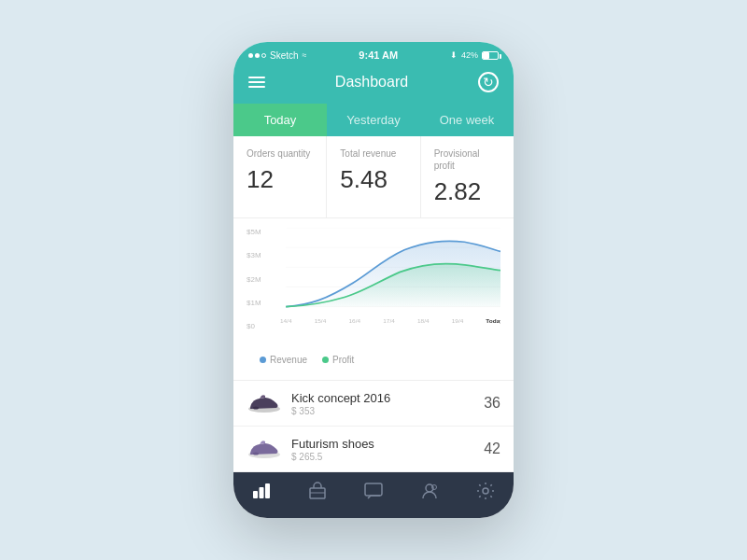 The image size is (747, 560). What do you see at coordinates (467, 192) in the screenshot?
I see `profit-value: 2.82` at bounding box center [467, 192].